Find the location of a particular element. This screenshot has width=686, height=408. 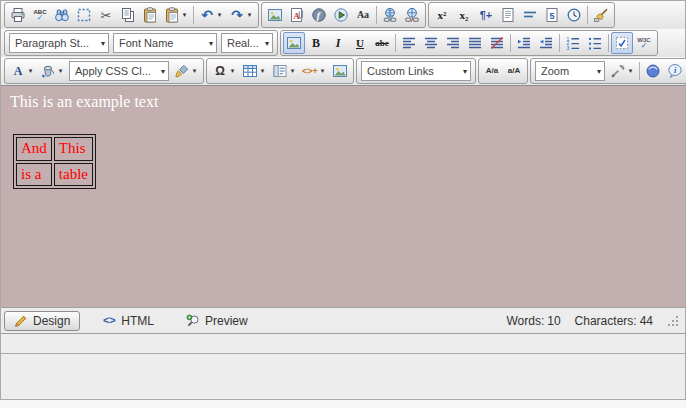

insert-table-button: ▾ is located at coordinates (254, 71).